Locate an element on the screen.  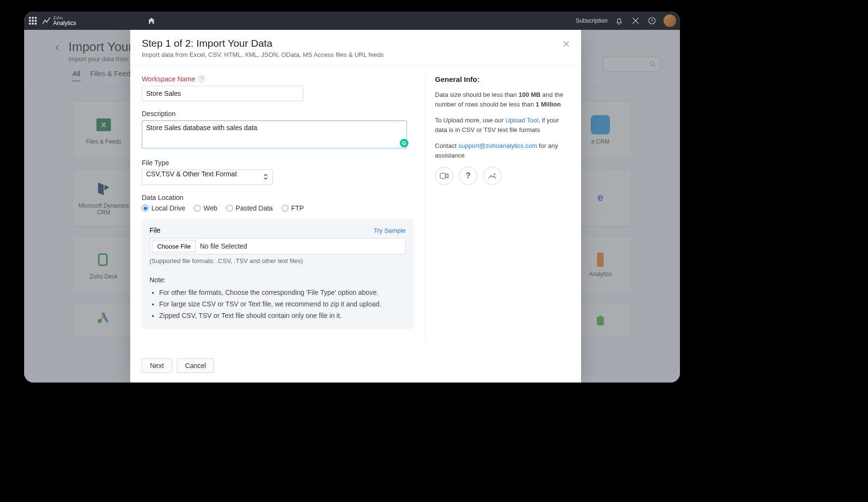
grammarly-icon: G is located at coordinates (404, 143).